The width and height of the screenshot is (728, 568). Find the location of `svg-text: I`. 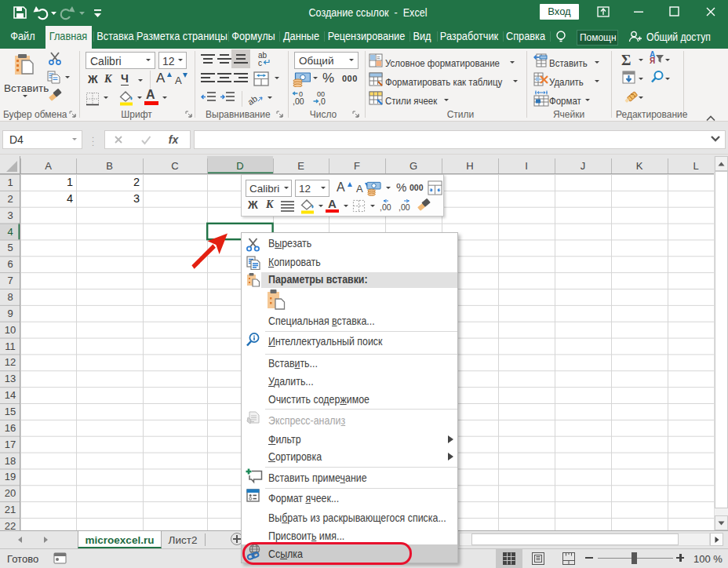

svg-text: I is located at coordinates (526, 166).